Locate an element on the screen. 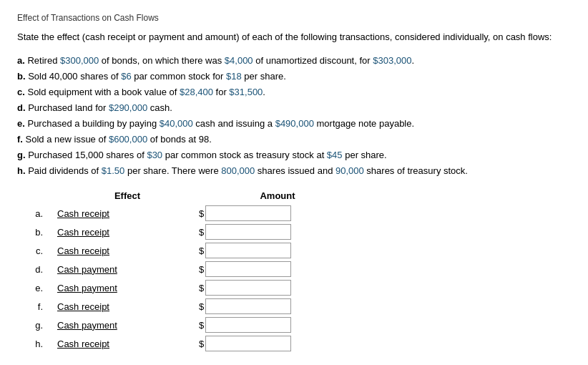 The height and width of the screenshot is (365, 588). transaction-b: b. Sold 40,000 shares of $6 par common s… is located at coordinates (294, 77).